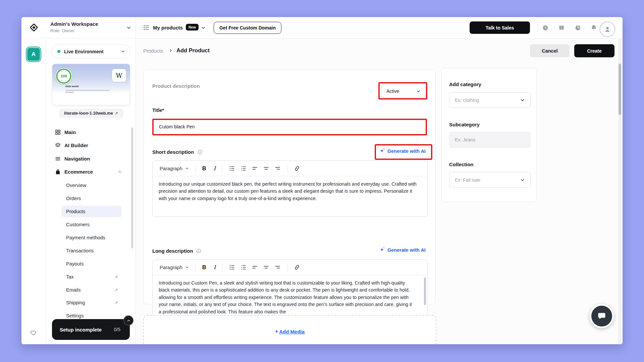  What do you see at coordinates (129, 320) in the screenshot?
I see `chevron-up-icon` at bounding box center [129, 320].